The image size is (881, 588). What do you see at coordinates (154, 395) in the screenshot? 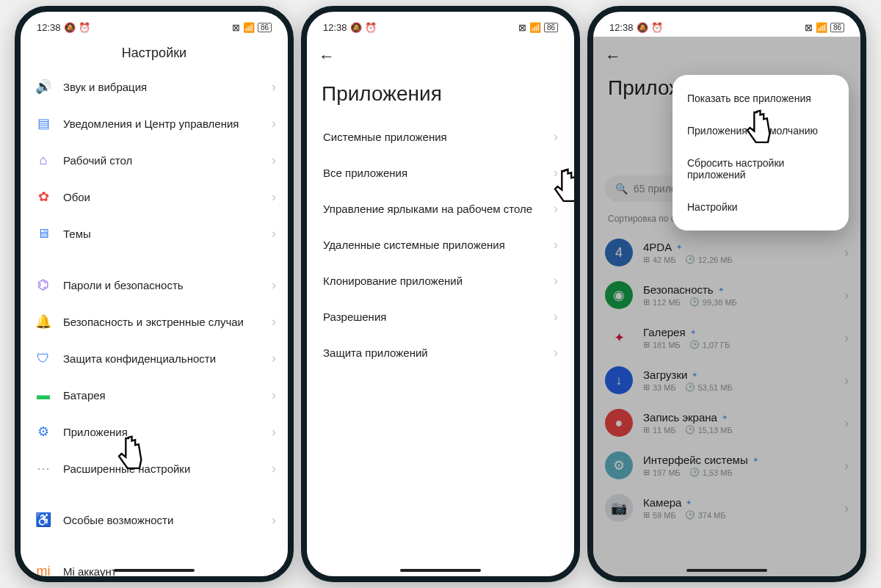
I see `settings-row: ▬Батарея›` at bounding box center [154, 395].